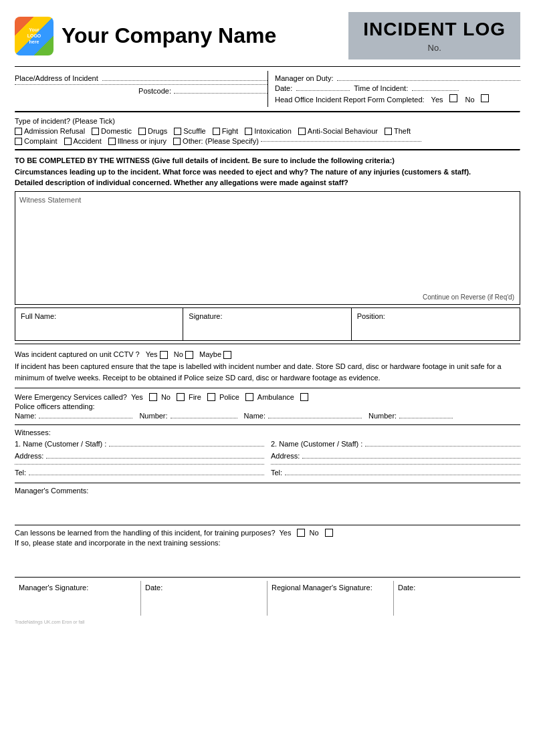 This screenshot has height=756, width=535. What do you see at coordinates (317, 444) in the screenshot?
I see `witness2-label: 2. Name (Customer / Staff) :` at bounding box center [317, 444].